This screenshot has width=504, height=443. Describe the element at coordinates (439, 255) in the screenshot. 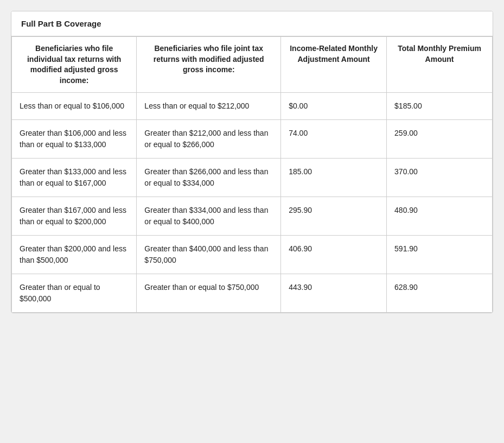

I see `cell-row4-col4: 591.90` at that location.